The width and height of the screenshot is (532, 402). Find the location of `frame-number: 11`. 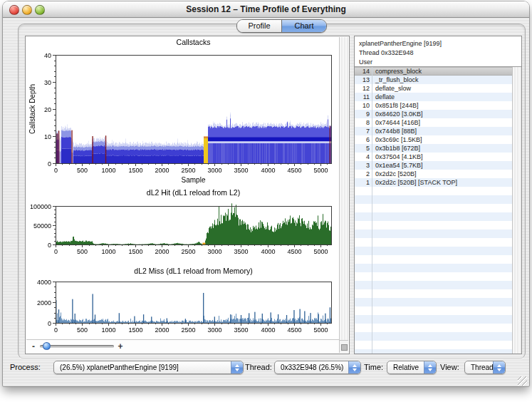

frame-number: 11 is located at coordinates (363, 97).